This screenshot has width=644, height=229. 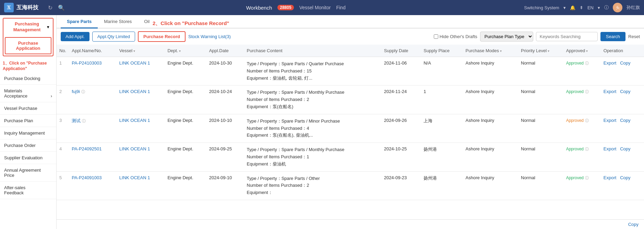 What do you see at coordinates (622, 128) in the screenshot?
I see `cell-operation-2: Export Copy` at bounding box center [622, 128].